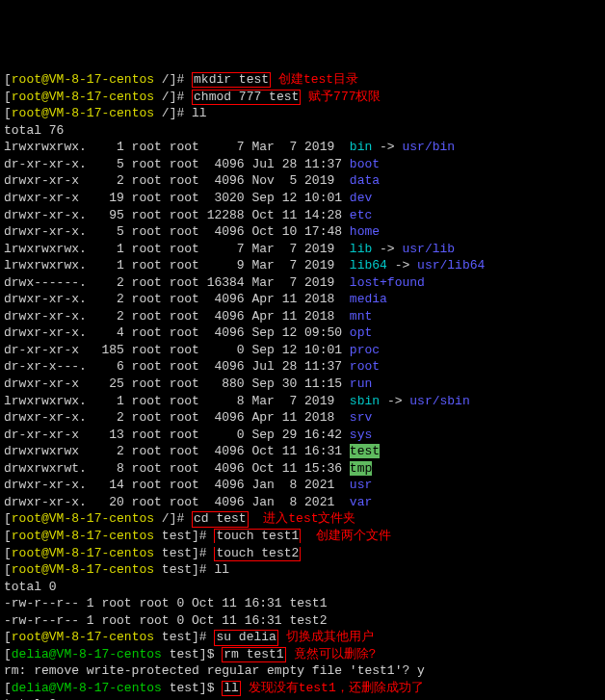 The height and width of the screenshot is (700, 605). I want to click on cmd-line-touch2: [root@VM-8-17-centos test]# touch test2, so click(302, 554).